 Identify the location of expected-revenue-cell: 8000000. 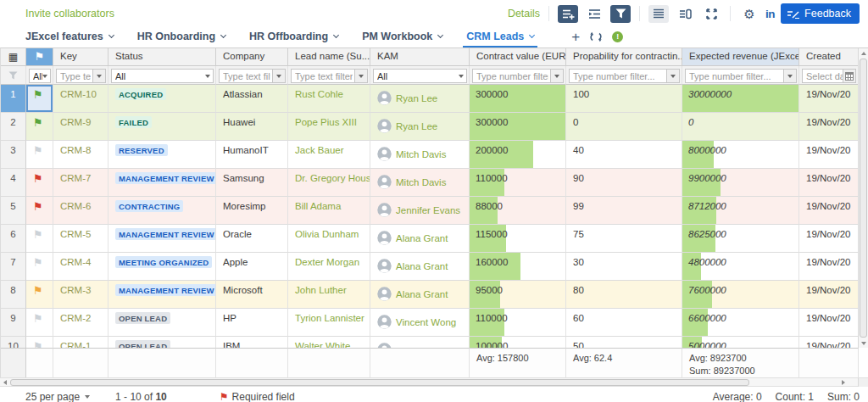
(741, 154).